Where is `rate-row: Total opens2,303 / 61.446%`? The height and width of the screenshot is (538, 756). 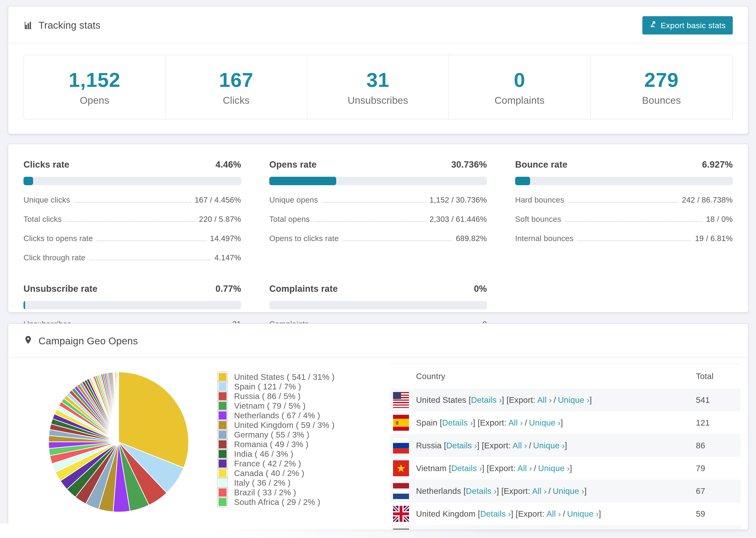
rate-row: Total opens2,303 / 61.446% is located at coordinates (378, 219).